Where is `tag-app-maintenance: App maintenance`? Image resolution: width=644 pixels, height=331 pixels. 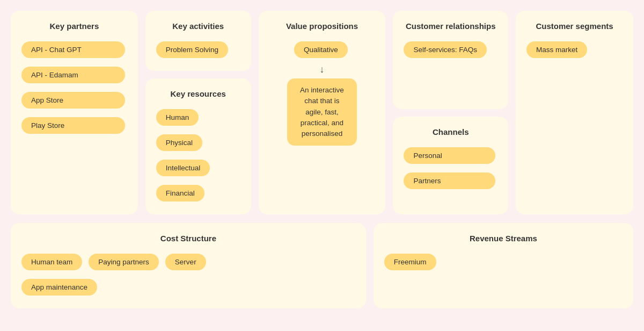
tag-app-maintenance: App maintenance is located at coordinates (59, 287).